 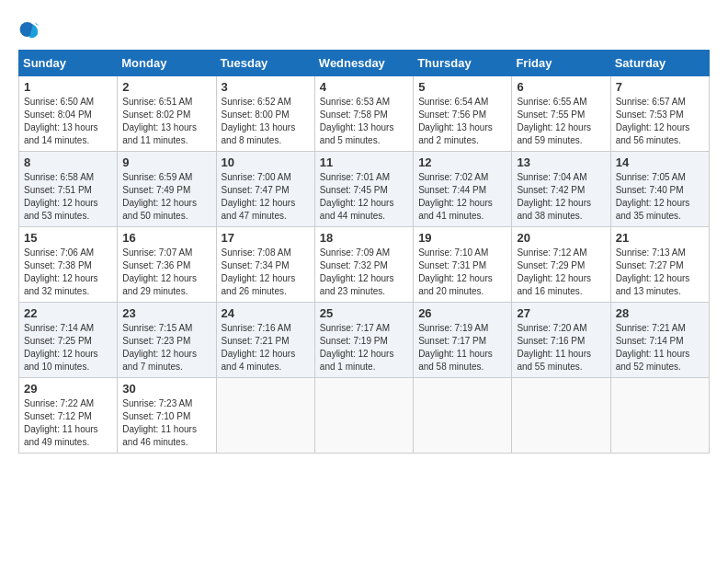 I want to click on logo, so click(x=31, y=29).